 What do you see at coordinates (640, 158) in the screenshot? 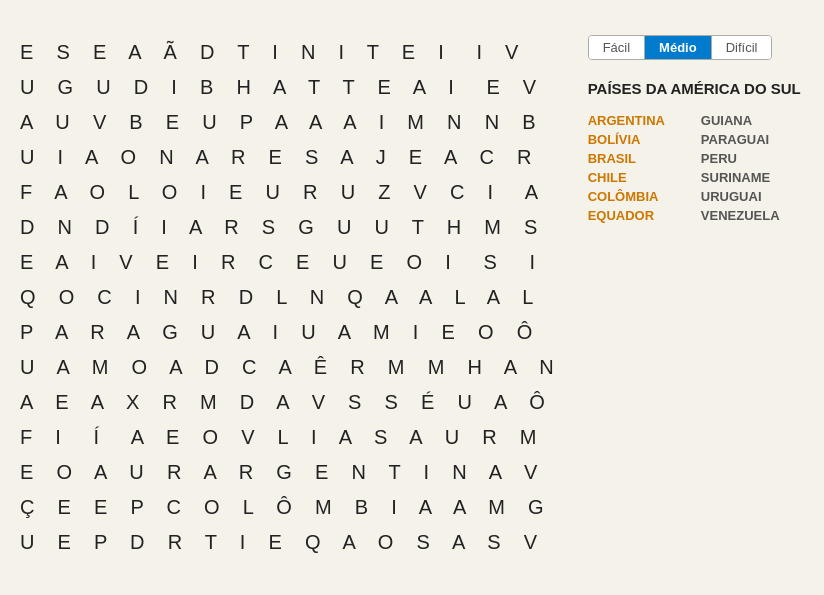
I see `word-item-brasil: BRASIL` at bounding box center [640, 158].